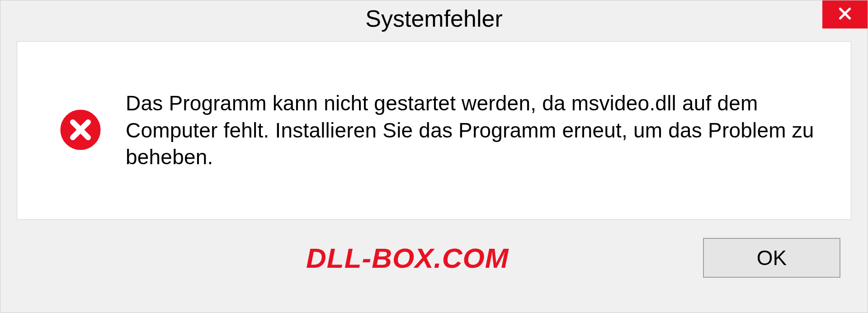  What do you see at coordinates (80, 131) in the screenshot?
I see `error-icon` at bounding box center [80, 131].